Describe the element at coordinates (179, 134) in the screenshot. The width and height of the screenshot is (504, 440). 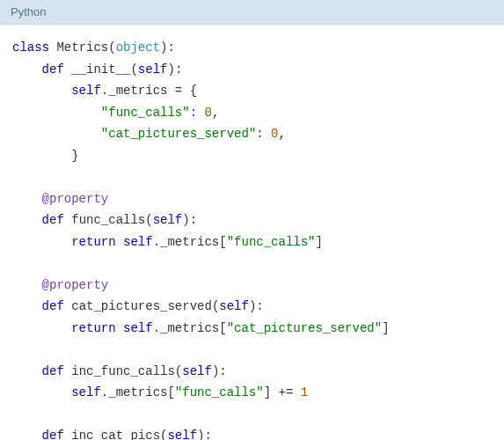
I see `dict-key: "cat_pictures_served"` at that location.